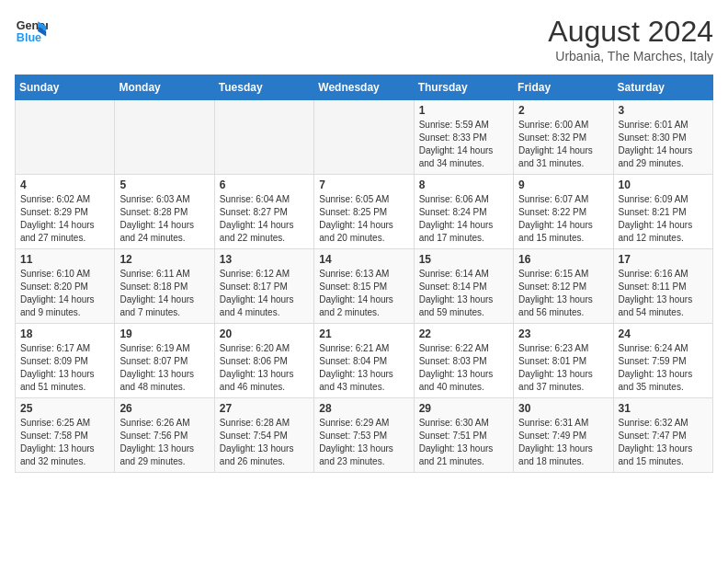 This screenshot has width=728, height=563. Describe the element at coordinates (64, 259) in the screenshot. I see `day-number: 11` at that location.